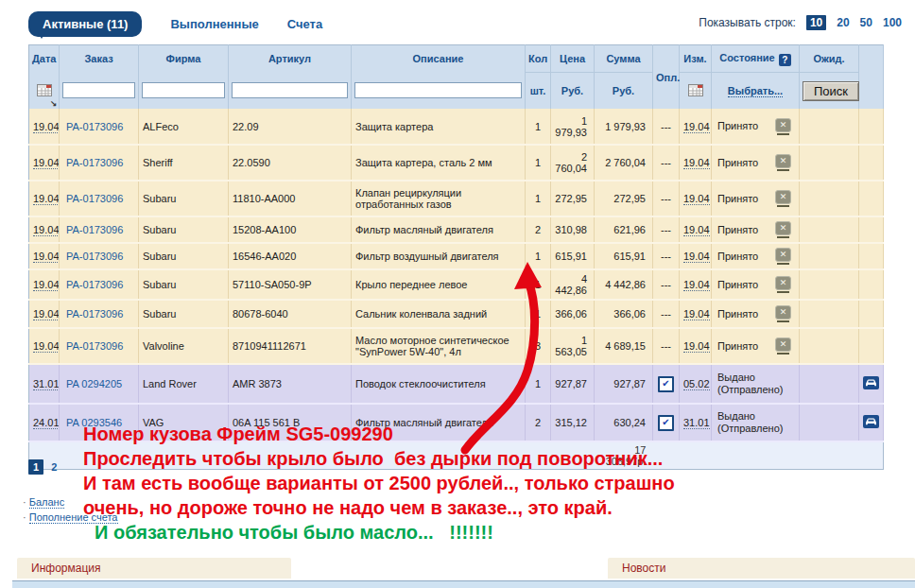  I want to click on tab-completed-orders: Выполненные, so click(214, 25).